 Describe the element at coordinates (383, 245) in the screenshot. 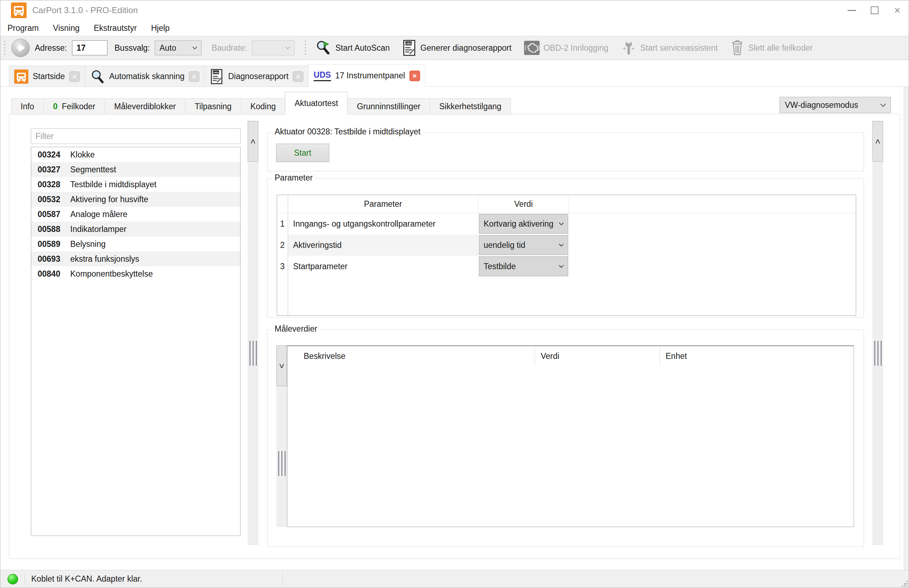

I see `param-name: Aktiveringstid` at that location.